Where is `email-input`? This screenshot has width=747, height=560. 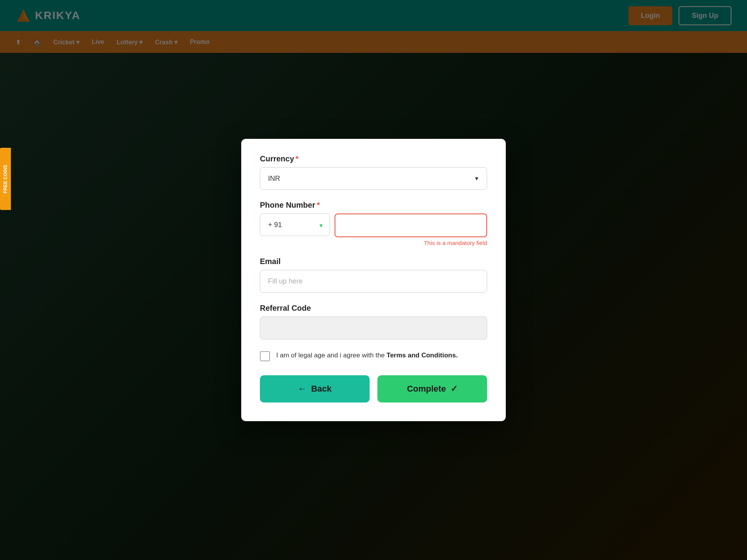
email-input is located at coordinates (374, 282).